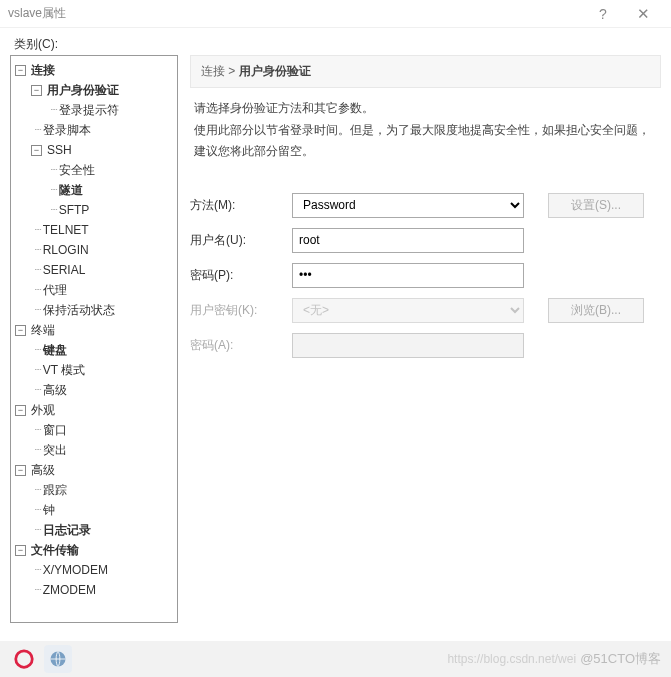  What do you see at coordinates (596, 206) in the screenshot?
I see `settings-button: 设置(S)...` at bounding box center [596, 206].